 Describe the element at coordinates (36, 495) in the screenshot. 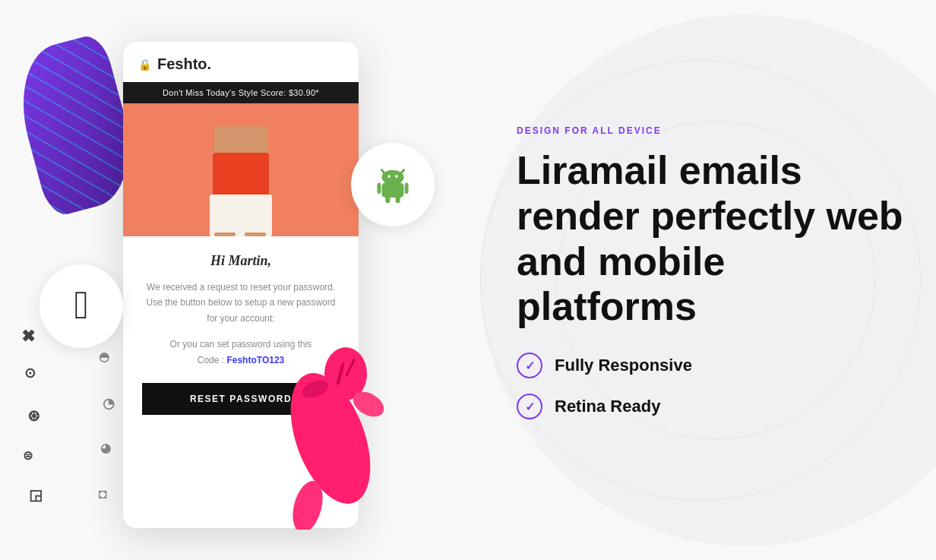

I see `spiral-decoration-5: ◲` at that location.